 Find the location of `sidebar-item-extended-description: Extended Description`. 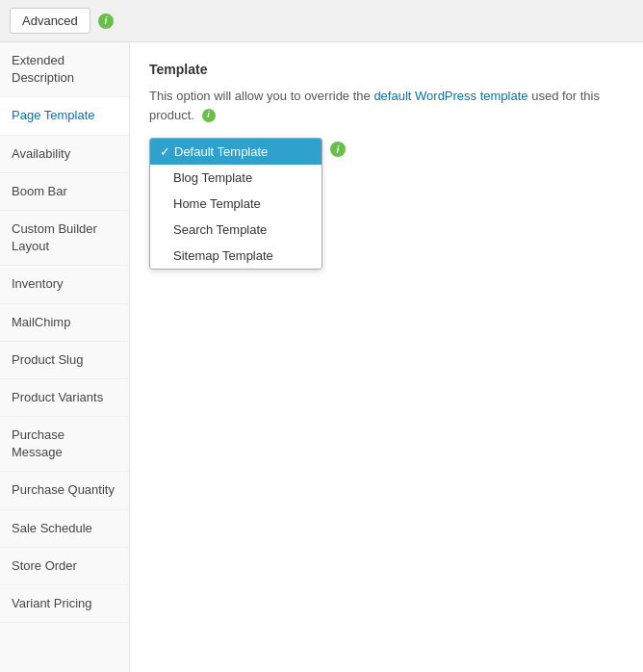

sidebar-item-extended-description: Extended Description is located at coordinates (64, 69).